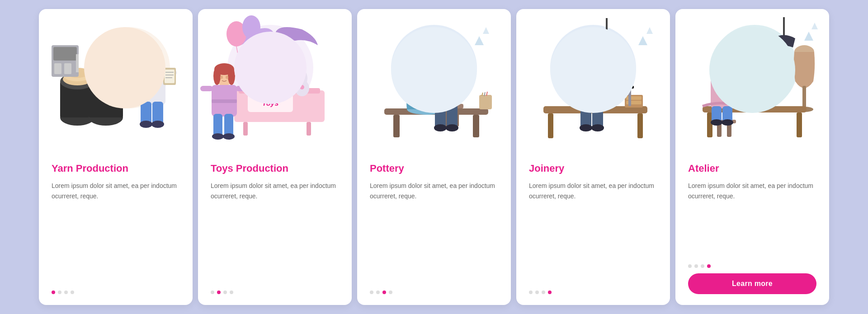 The image size is (868, 314). Describe the element at coordinates (593, 232) in the screenshot. I see `card4-text: Lorem ipsum dolor sit amet, ea per indoc…` at that location.